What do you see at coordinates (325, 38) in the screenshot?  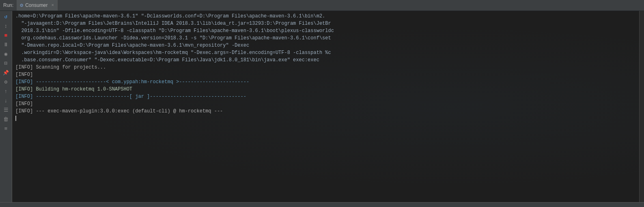 I see `console-line-3: org.codehaus.classworlds.Launcher -Didea…` at bounding box center [325, 38].